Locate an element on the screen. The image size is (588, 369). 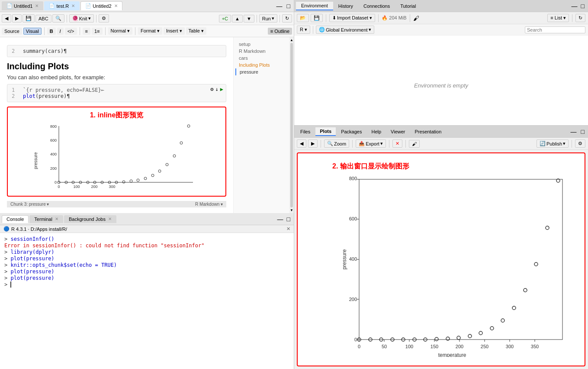
outline-item-setup: setup is located at coordinates (261, 44).